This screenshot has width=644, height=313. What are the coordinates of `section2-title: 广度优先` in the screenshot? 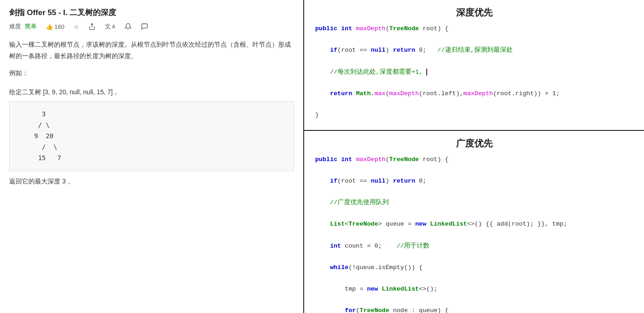 It's located at (474, 143).